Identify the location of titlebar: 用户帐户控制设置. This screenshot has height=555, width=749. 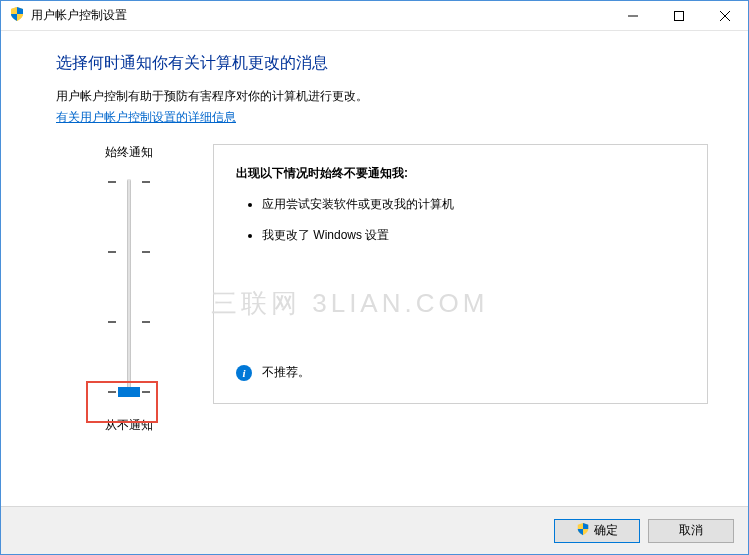
(374, 16).